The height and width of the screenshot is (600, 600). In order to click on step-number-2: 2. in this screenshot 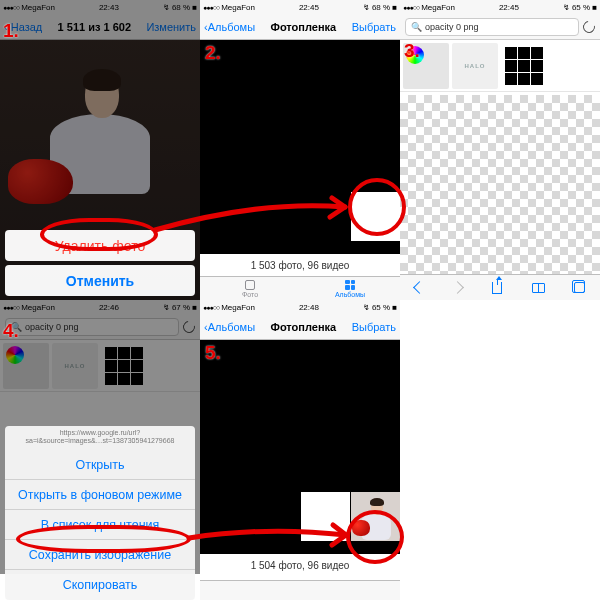, I will do `click(213, 53)`.